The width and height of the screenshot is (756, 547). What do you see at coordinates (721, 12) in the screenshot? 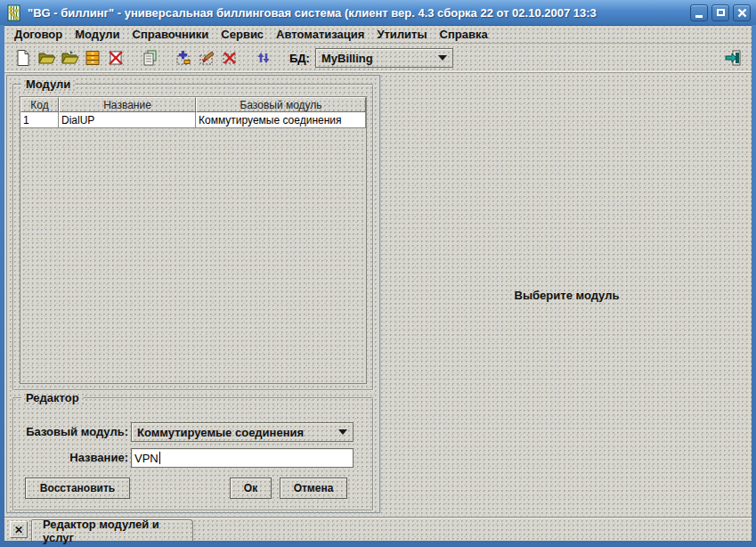
I see `maximize-icon` at bounding box center [721, 12].